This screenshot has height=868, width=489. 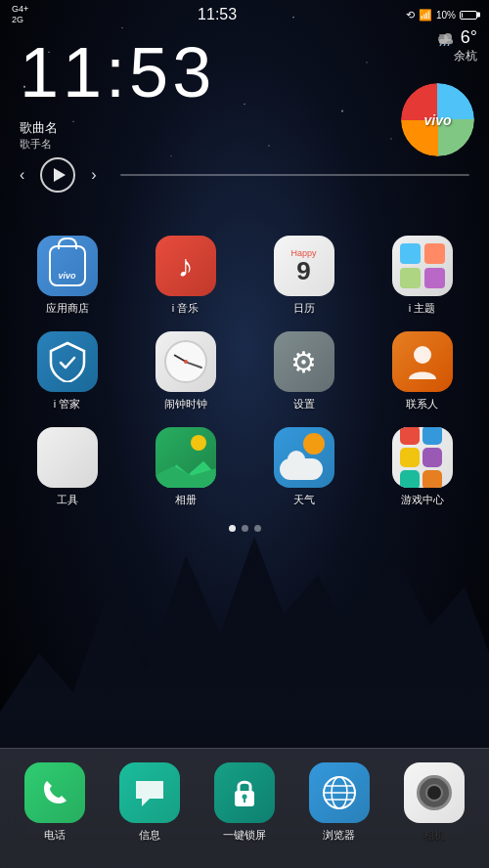 What do you see at coordinates (303, 371) in the screenshot?
I see `app-settings: ⚙ 设置` at bounding box center [303, 371].